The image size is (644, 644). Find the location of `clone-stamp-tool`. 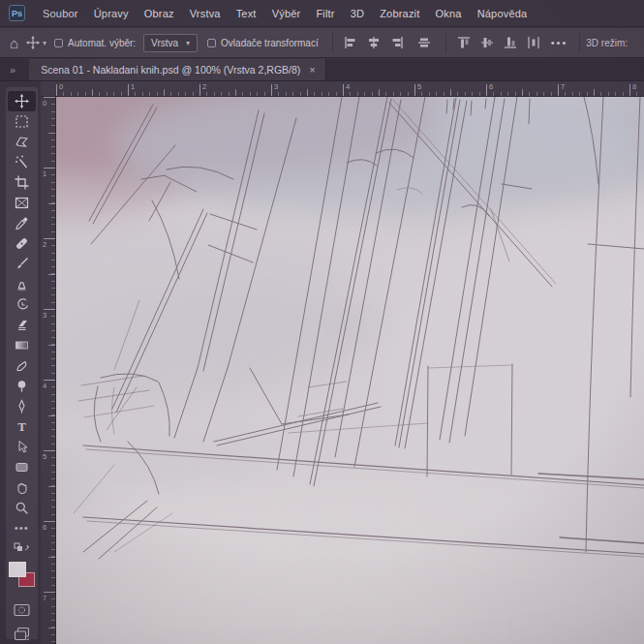

clone-stamp-tool is located at coordinates (21, 285).